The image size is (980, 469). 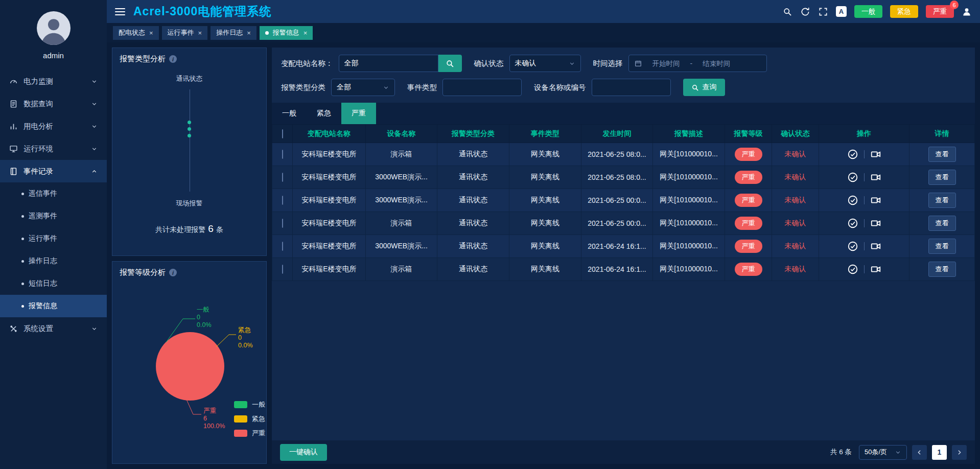 What do you see at coordinates (249, 405) in the screenshot?
I see `legend-item-general: 一般` at bounding box center [249, 405].